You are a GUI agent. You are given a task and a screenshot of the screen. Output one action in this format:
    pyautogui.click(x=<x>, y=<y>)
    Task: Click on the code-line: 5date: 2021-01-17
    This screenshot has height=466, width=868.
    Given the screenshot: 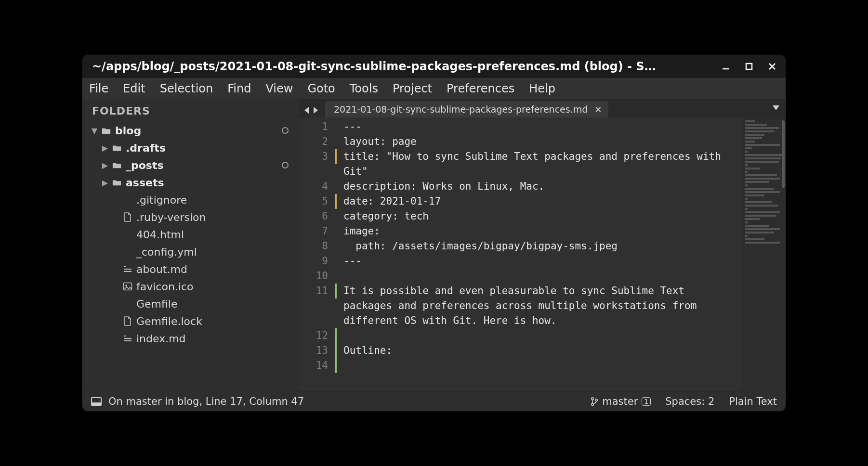 What is the action you would take?
    pyautogui.click(x=542, y=201)
    